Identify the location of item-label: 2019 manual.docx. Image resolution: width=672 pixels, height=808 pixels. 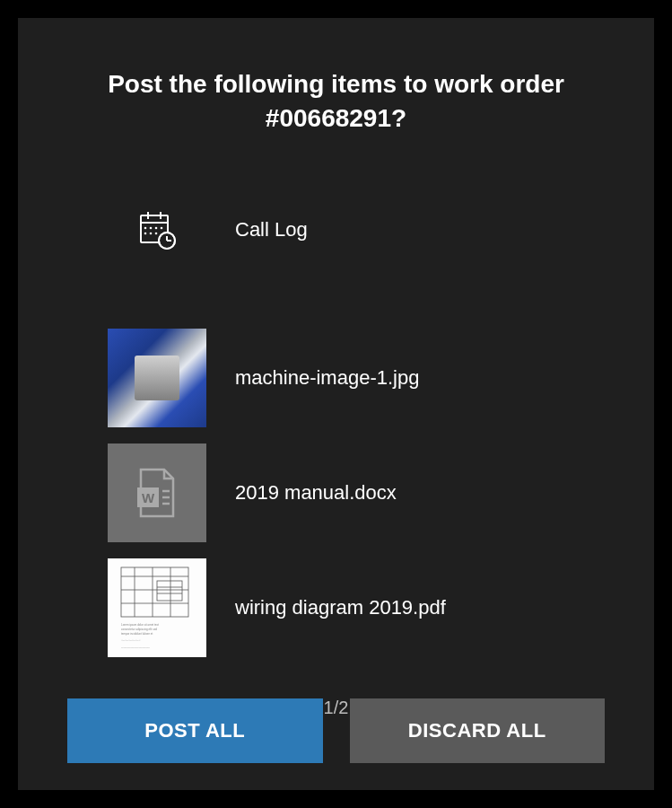
(316, 493).